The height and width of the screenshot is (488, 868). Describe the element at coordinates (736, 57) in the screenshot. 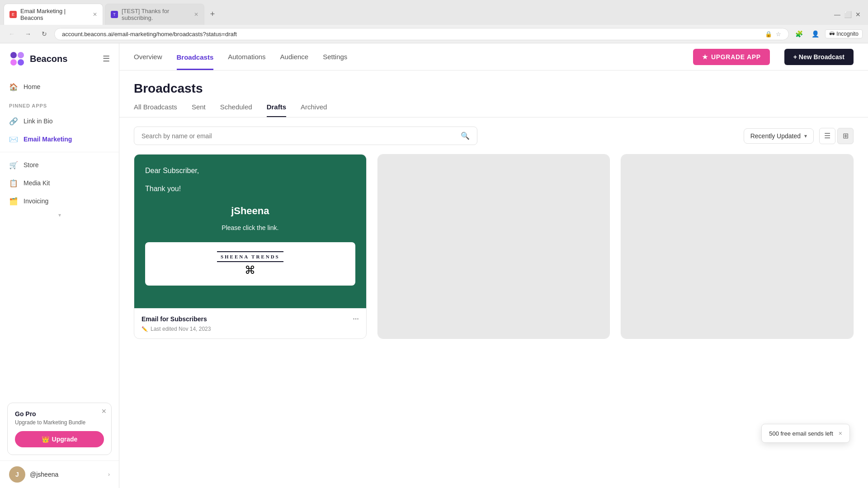

I see `upgrade-app-label: UPGRADE APP` at that location.